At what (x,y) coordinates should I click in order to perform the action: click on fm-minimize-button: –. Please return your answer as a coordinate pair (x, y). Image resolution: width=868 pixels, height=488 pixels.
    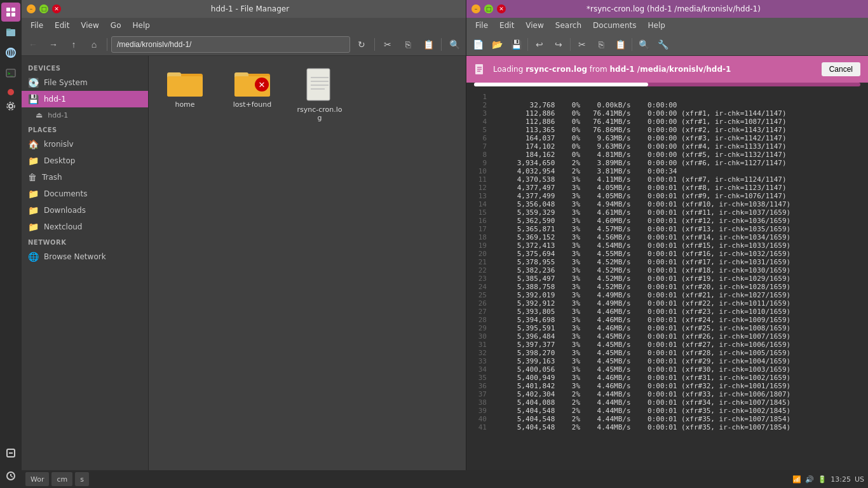
    Looking at the image, I should click on (31, 9).